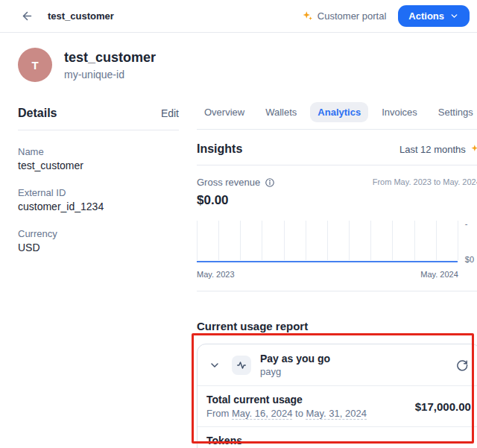 This screenshot has height=448, width=477. I want to click on actions-button: Actions, so click(434, 16).